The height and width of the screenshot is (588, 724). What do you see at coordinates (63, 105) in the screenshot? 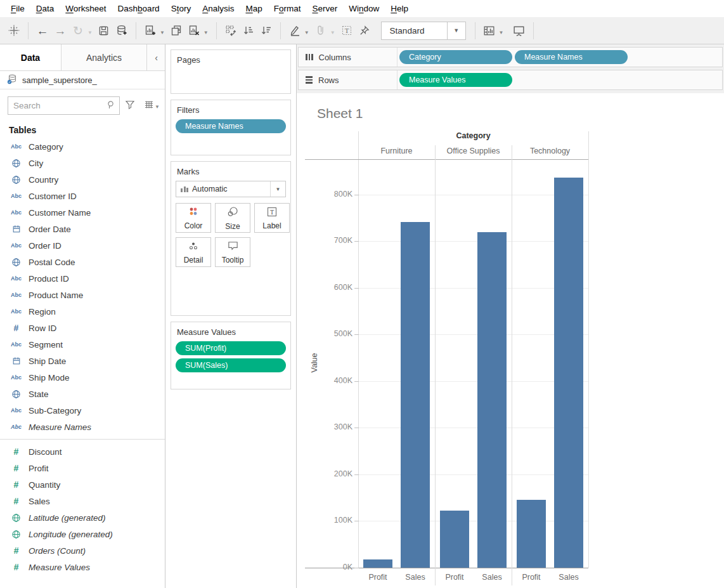
I see `search-box` at bounding box center [63, 105].